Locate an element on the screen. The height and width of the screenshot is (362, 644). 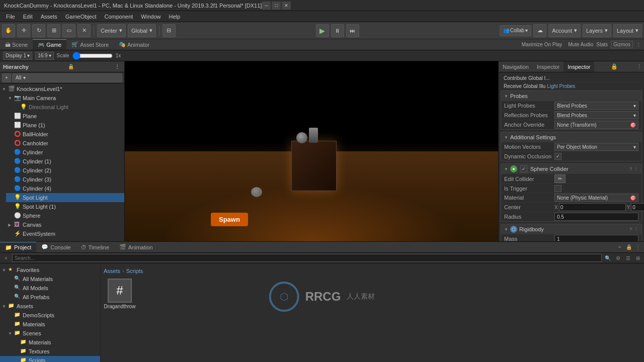
assets-header: ▼ 📁 Assets is located at coordinates (50, 306).